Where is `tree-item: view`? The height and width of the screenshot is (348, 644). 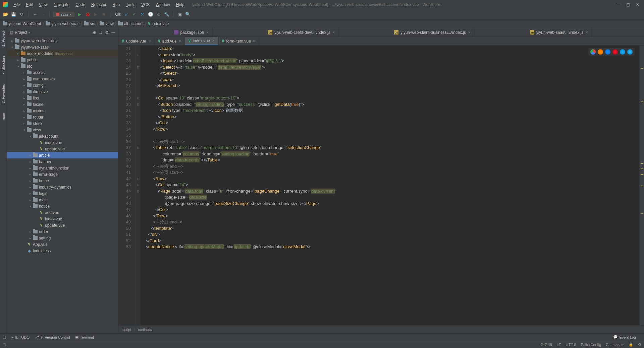
tree-item: view is located at coordinates (62, 130).